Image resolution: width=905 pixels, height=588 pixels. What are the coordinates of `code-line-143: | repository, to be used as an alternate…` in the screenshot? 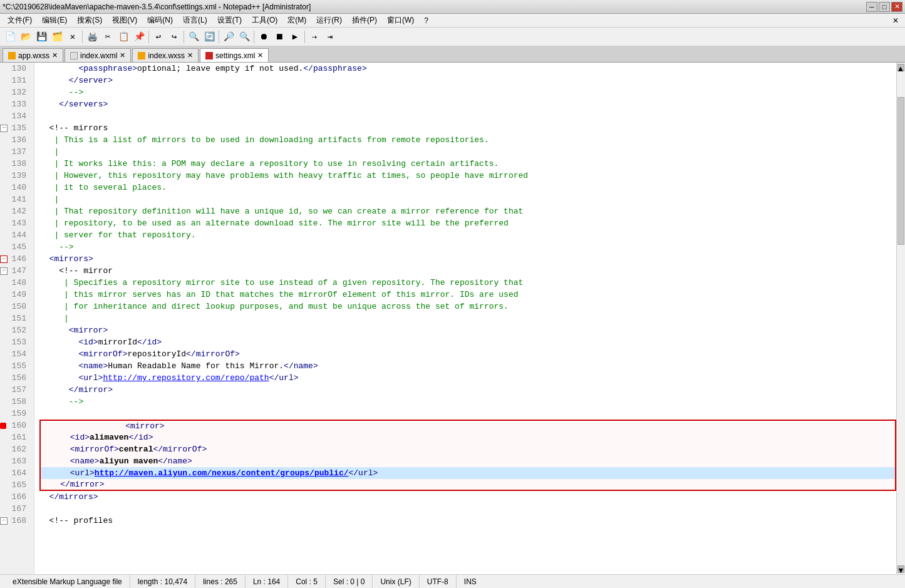 It's located at (468, 223).